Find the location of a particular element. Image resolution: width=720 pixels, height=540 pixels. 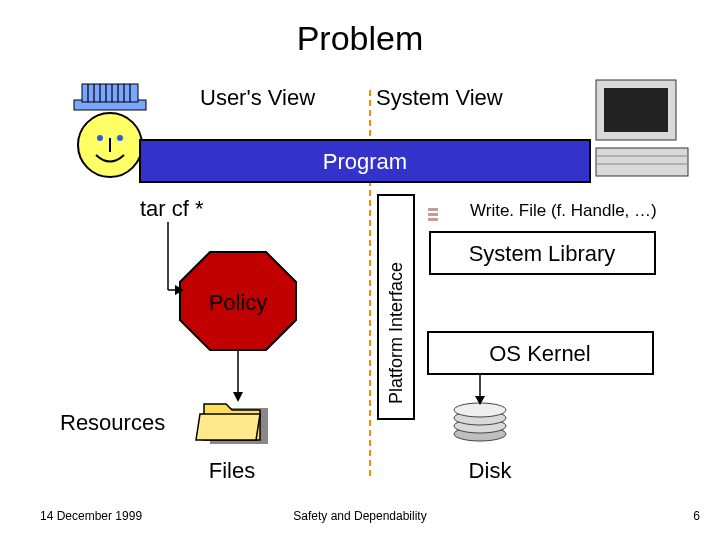

page-title: Problem is located at coordinates (360, 38).